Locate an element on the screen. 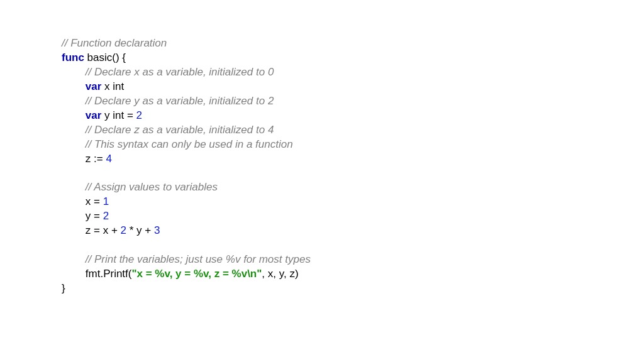 The image size is (644, 362). code-text: fmt.Printf( is located at coordinates (109, 274).